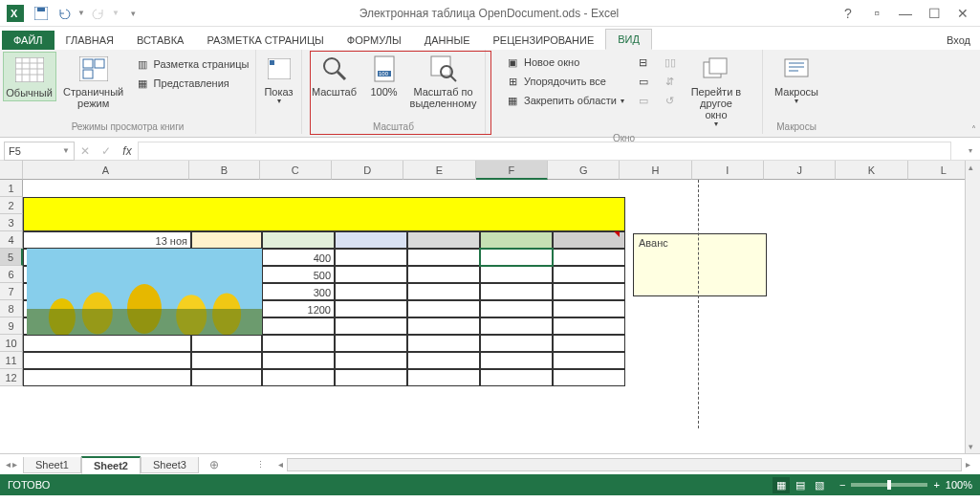 This screenshot has height=503, width=980. I want to click on tab-file: ФАЙЛ, so click(29, 40).